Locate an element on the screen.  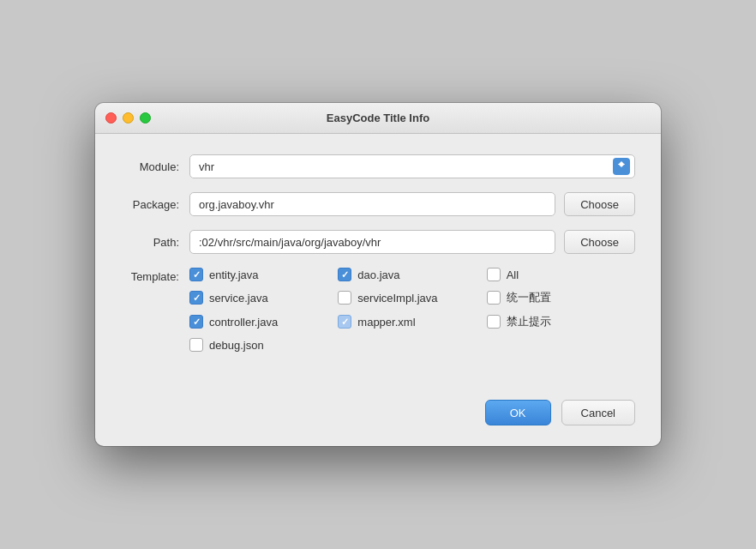
checkbox-debug-label: debug.json is located at coordinates (237, 345).